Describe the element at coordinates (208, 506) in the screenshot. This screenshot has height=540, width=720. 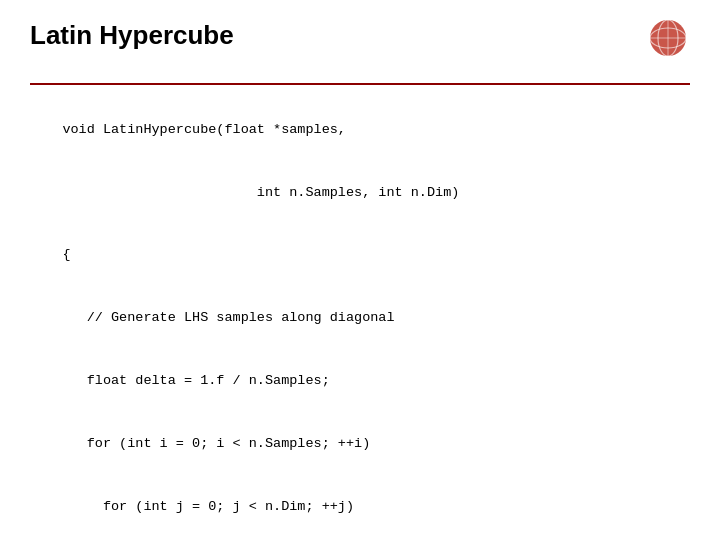
I see `code-line-7: for (int j = 0; j < n.Dim; ++j)` at that location.